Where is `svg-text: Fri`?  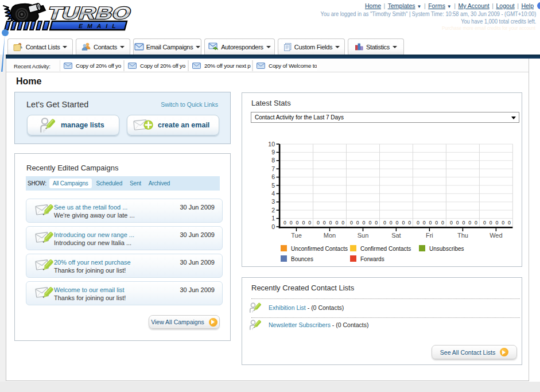 svg-text: Fri is located at coordinates (429, 235).